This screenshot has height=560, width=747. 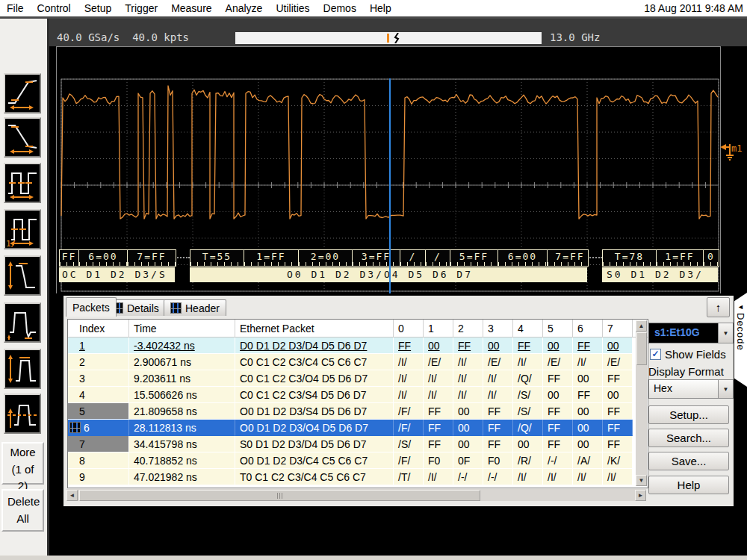 What do you see at coordinates (340, 8) in the screenshot?
I see `menu-item-demos: Demos` at bounding box center [340, 8].